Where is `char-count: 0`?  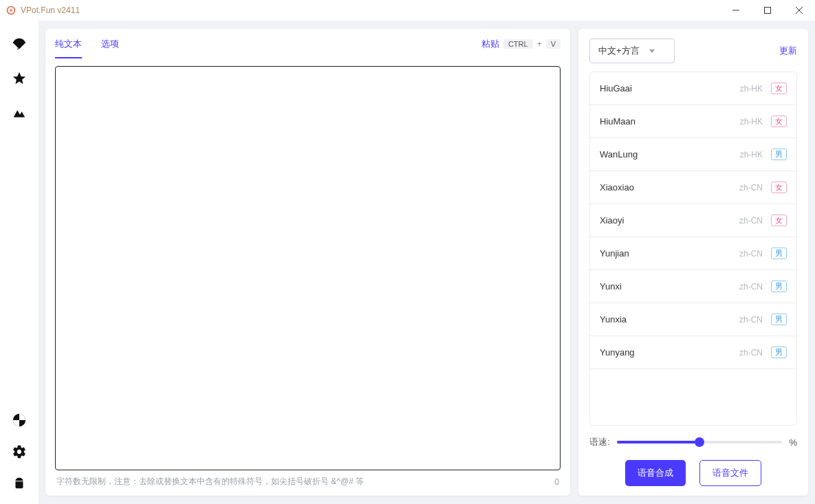
char-count: 0 is located at coordinates (557, 482).